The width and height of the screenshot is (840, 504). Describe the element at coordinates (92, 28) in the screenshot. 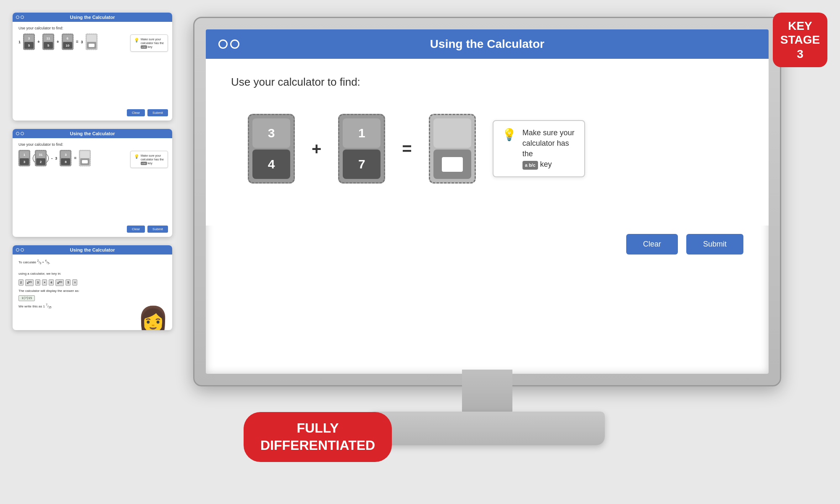

I see `thumb1-instruction: Use your calculator to find:` at that location.